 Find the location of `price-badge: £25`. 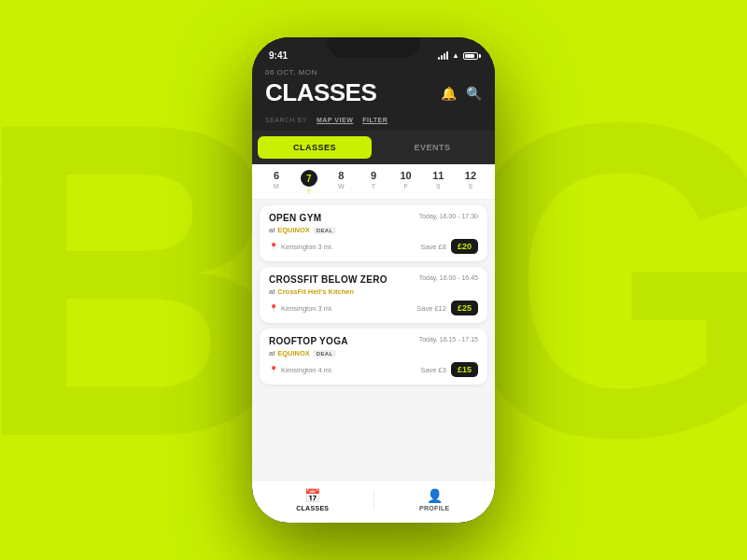

price-badge: £25 is located at coordinates (465, 308).